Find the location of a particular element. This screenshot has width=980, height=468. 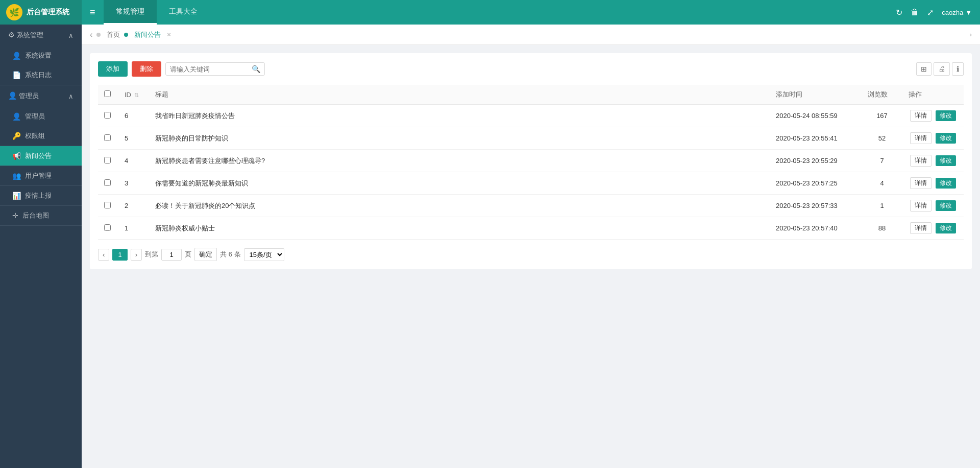

sidebar-item-label: 新闻公告 is located at coordinates (38, 156).